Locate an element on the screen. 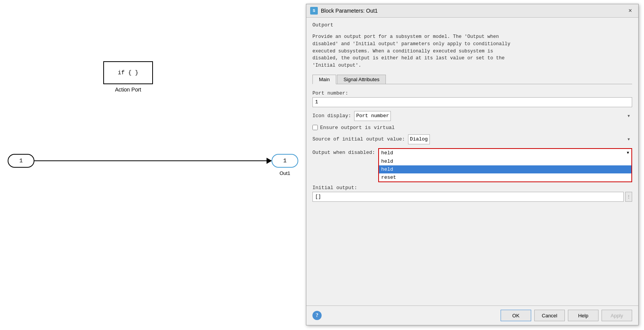 The image size is (644, 330). dropdown-option-held-2: held is located at coordinates (505, 169).